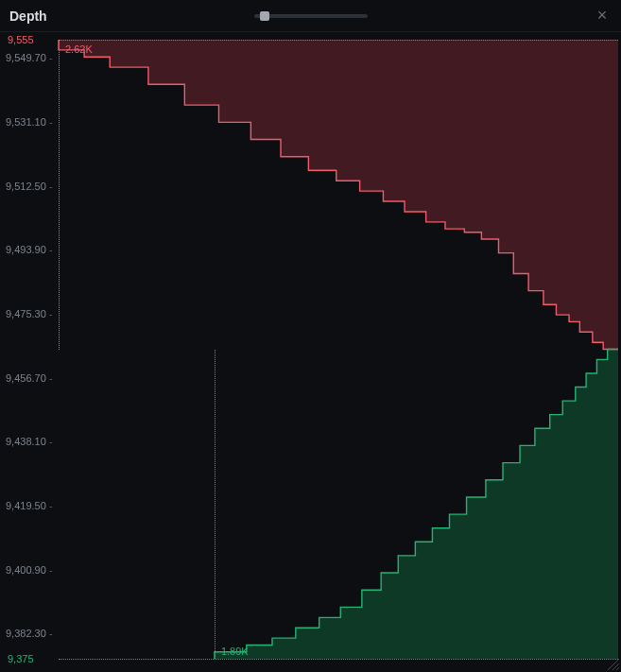 This screenshot has width=621, height=672. I want to click on ask-edge-line, so click(338, 40).